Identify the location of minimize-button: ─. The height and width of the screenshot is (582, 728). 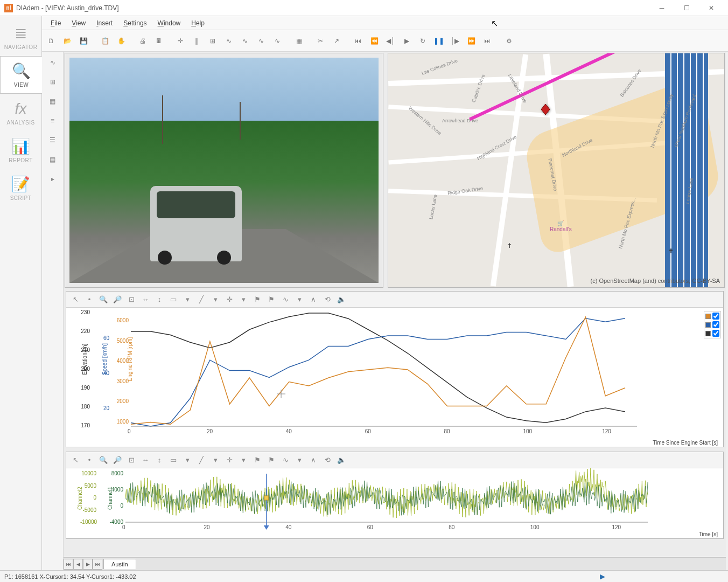
(662, 8).